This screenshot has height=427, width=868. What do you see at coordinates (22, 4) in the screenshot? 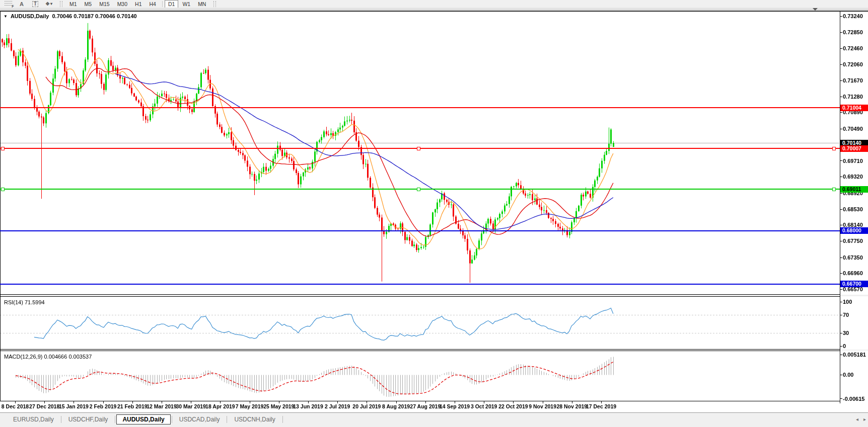
I see `text-icon: A` at bounding box center [22, 4].